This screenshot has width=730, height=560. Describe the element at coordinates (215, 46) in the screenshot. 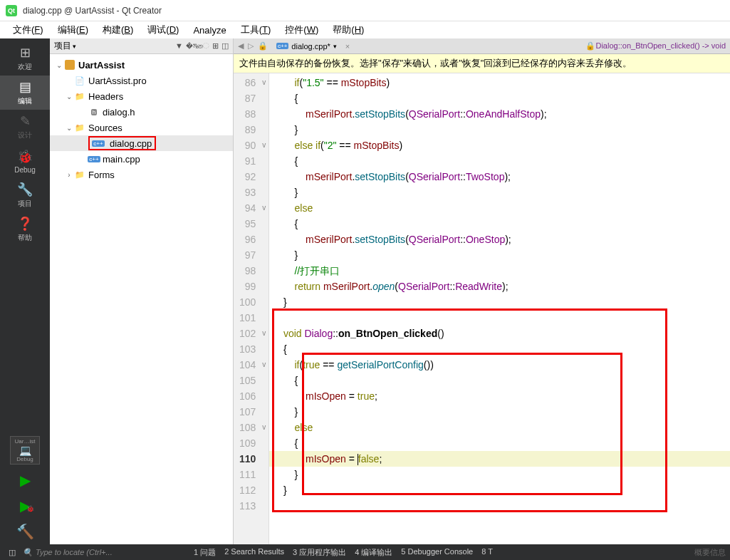

I see `add-icon: ⊞` at that location.